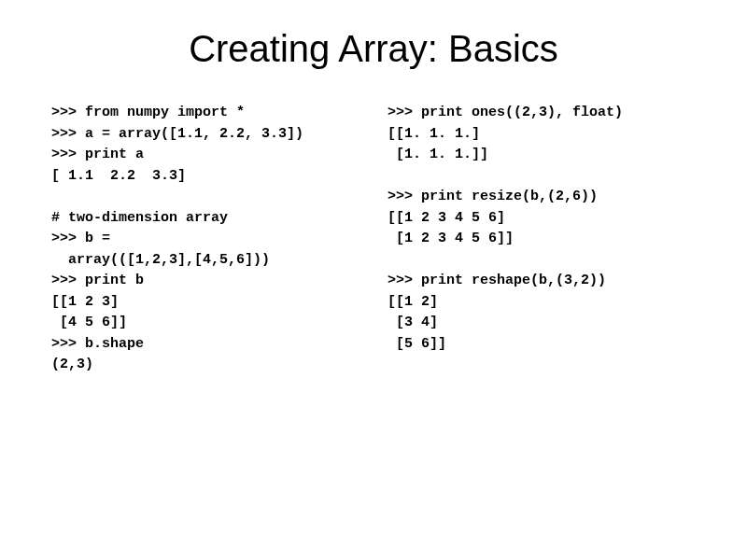 The width and height of the screenshot is (747, 560). I want to click on code-line: [[1 2], so click(413, 302).